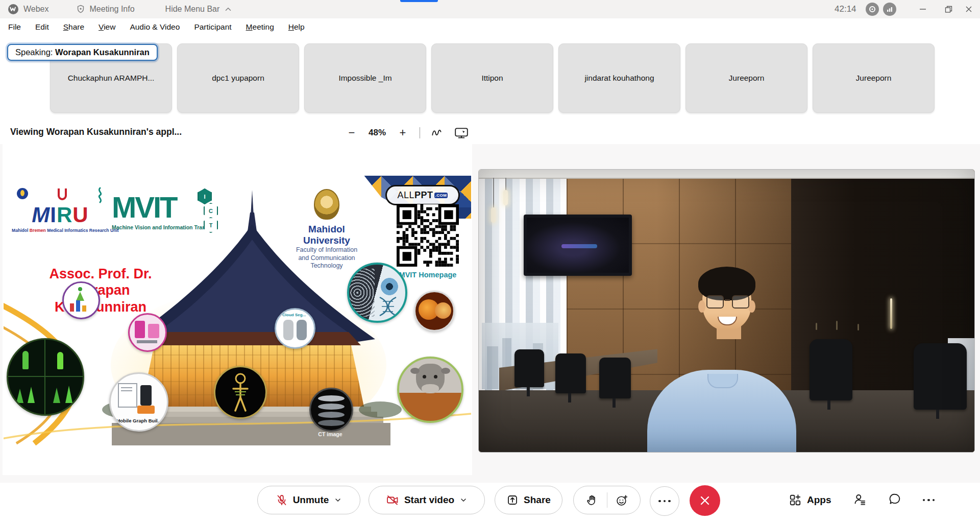 The image size is (980, 521). I want to click on apps-button: Apps, so click(810, 500).